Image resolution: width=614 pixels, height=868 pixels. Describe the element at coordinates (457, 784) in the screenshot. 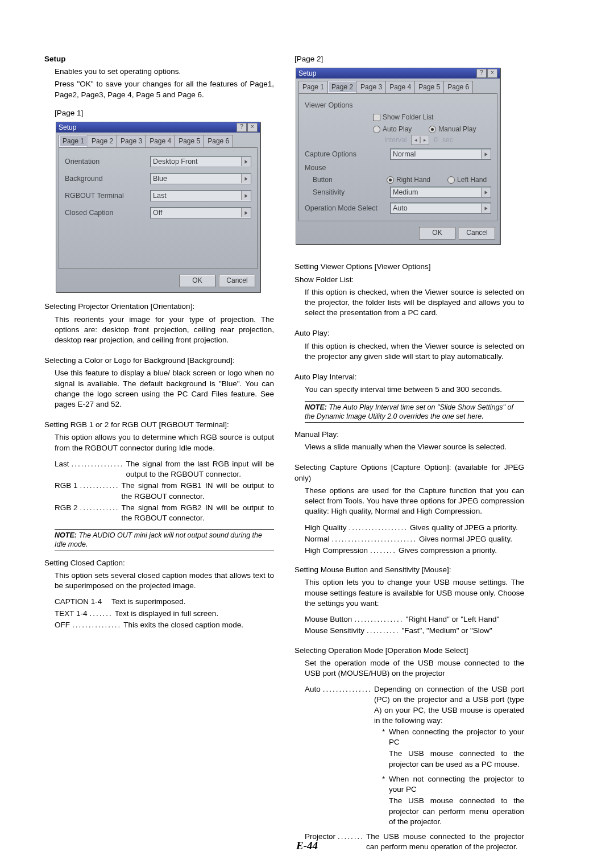

I see `opmode-b2-title: When not connecting the projector to you…` at that location.